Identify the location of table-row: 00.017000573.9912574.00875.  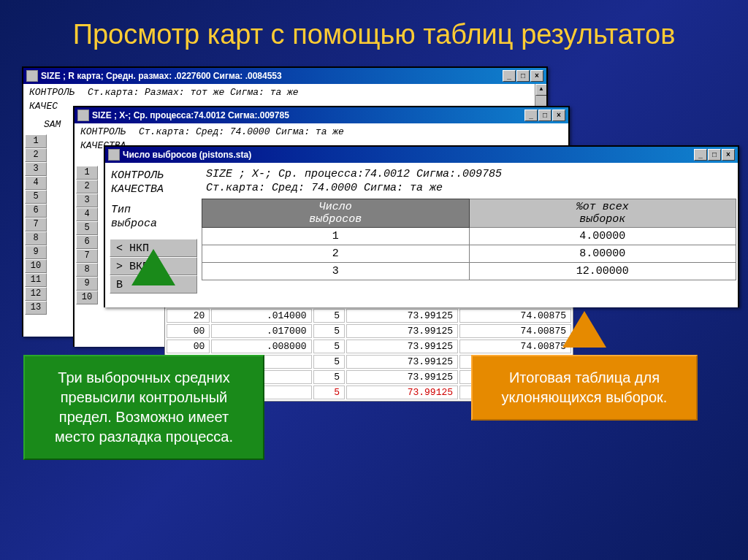
(369, 331).